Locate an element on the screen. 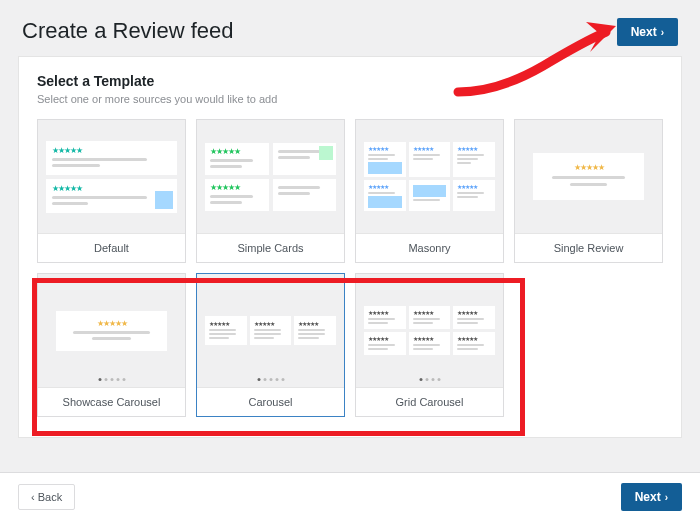 The image size is (700, 521). footer-bar: ‹ Back Next › is located at coordinates (350, 496).